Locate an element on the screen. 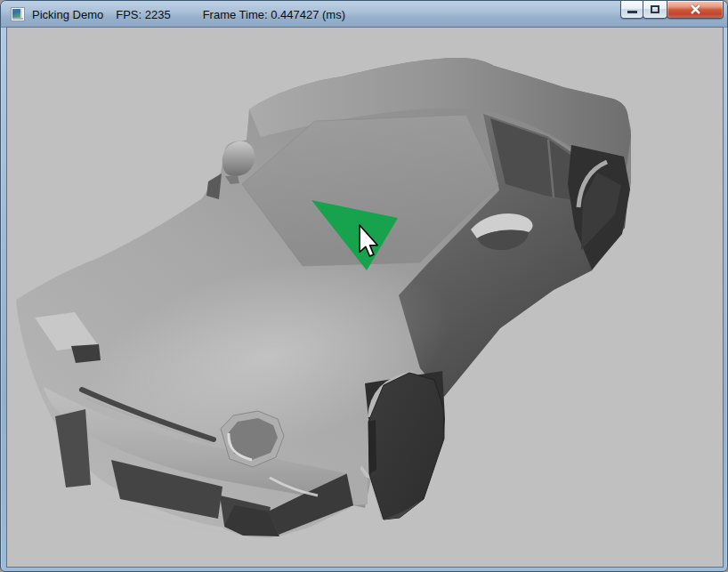 The height and width of the screenshot is (572, 728). maximize-icon is located at coordinates (655, 9).